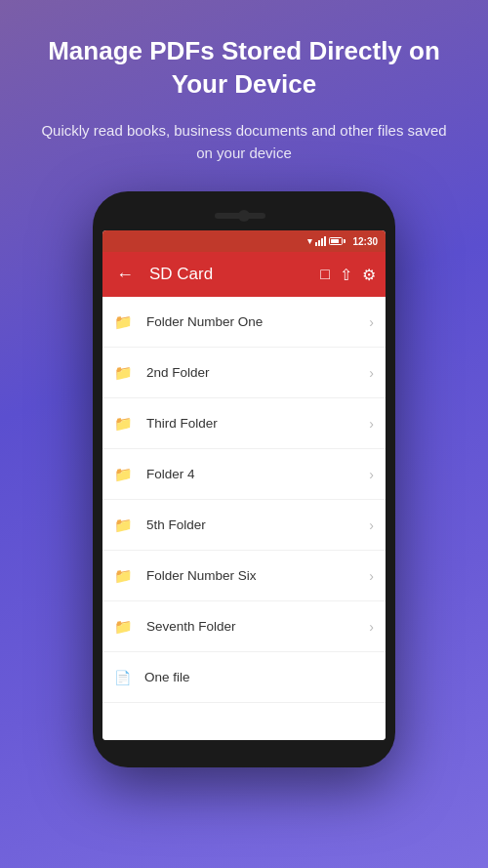 The image size is (488, 868). I want to click on list-item: 📄One file, so click(244, 678).